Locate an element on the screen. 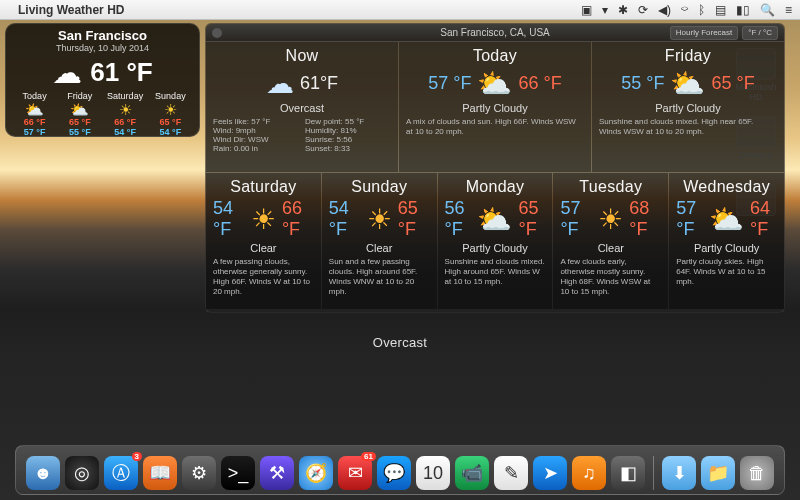 The image size is (800, 500). dock-maps: ➤ is located at coordinates (550, 473).